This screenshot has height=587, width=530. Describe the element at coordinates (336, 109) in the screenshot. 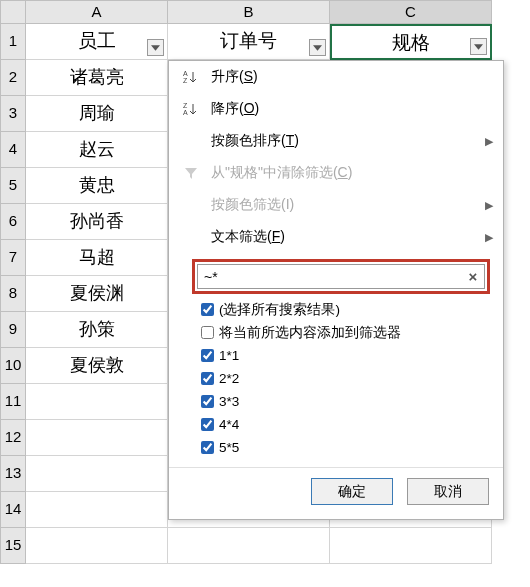

I see `sort-desc-item: ZA 降序(O)` at that location.